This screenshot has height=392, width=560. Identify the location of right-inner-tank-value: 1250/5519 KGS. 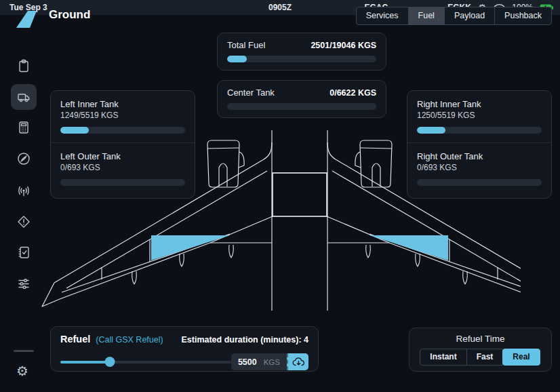
(479, 115).